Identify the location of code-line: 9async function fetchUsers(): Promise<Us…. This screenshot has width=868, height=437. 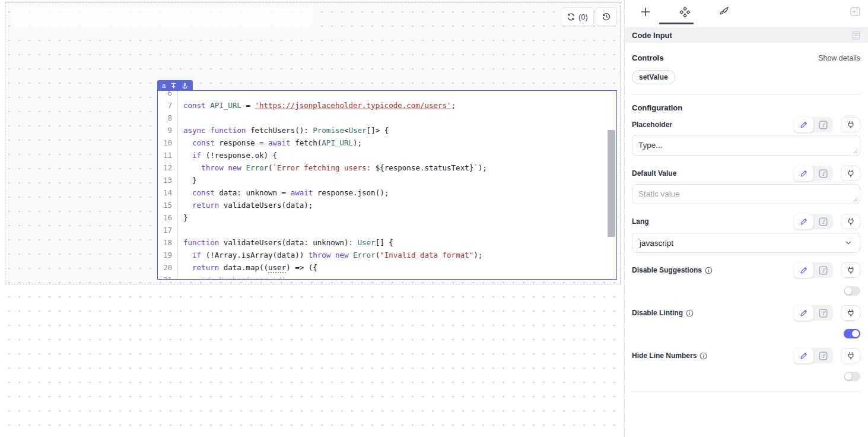
(387, 131).